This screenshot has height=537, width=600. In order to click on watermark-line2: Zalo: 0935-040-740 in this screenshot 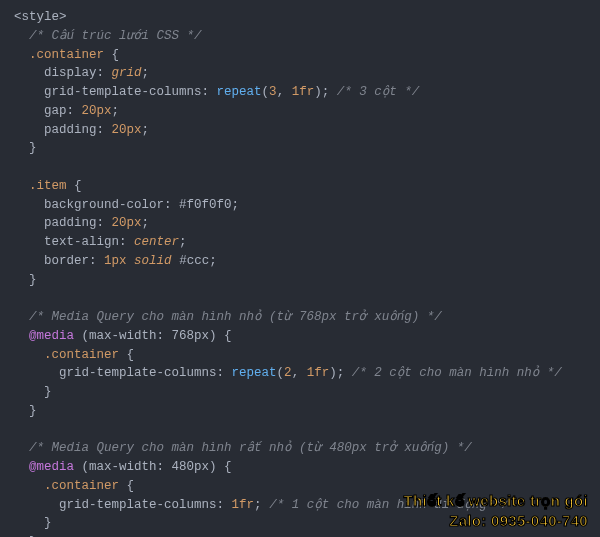, I will do `click(496, 521)`.